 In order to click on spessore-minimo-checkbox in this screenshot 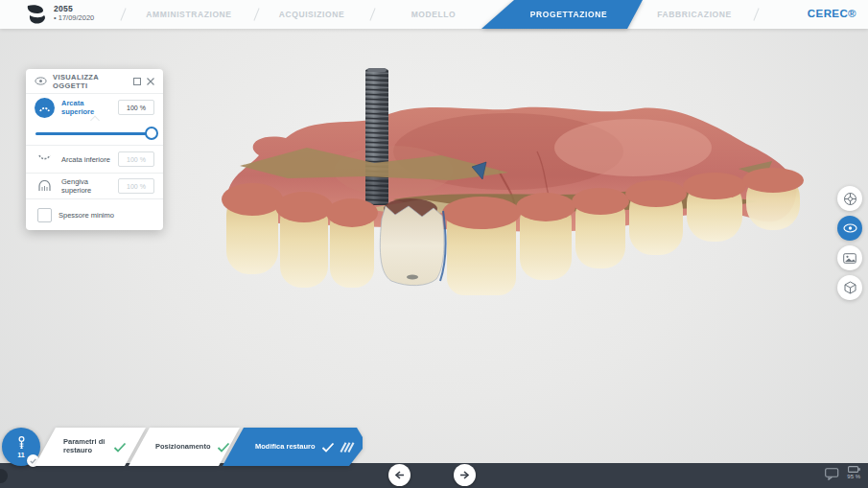, I will do `click(44, 215)`.